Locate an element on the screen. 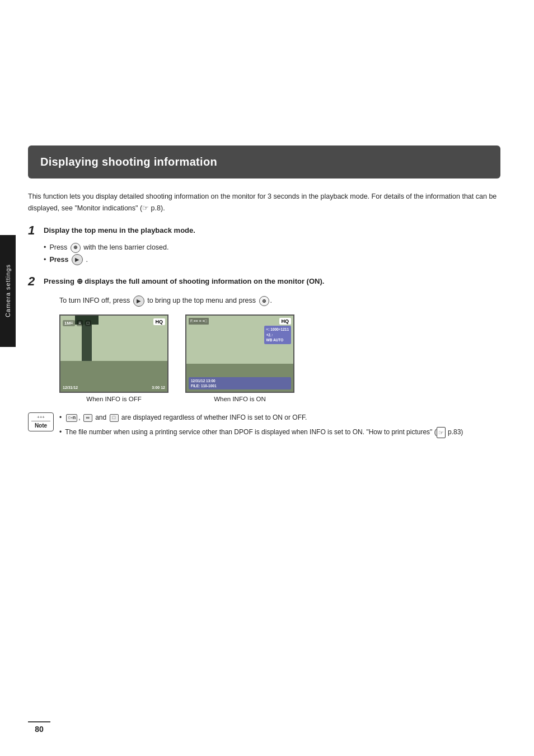 The image size is (534, 756). step-2-content: To turn INFO off, press ▶ to bring up th… is located at coordinates (272, 349).